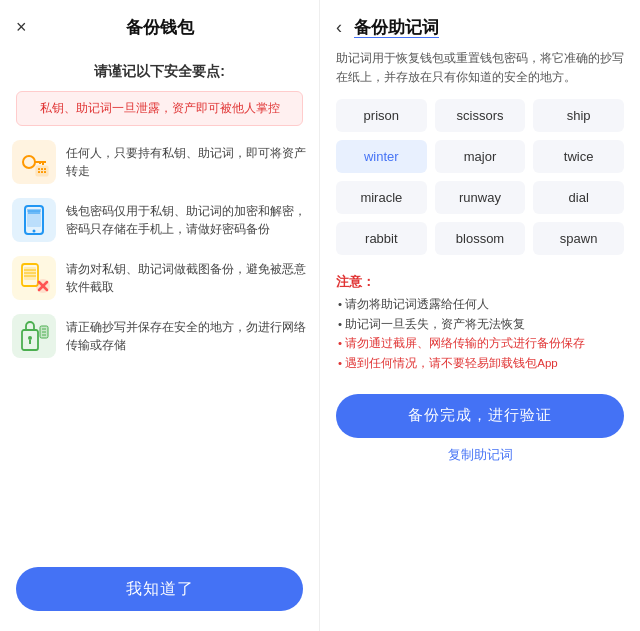  Describe the element at coordinates (480, 282) in the screenshot. I see `notice-title: 注意：` at that location.